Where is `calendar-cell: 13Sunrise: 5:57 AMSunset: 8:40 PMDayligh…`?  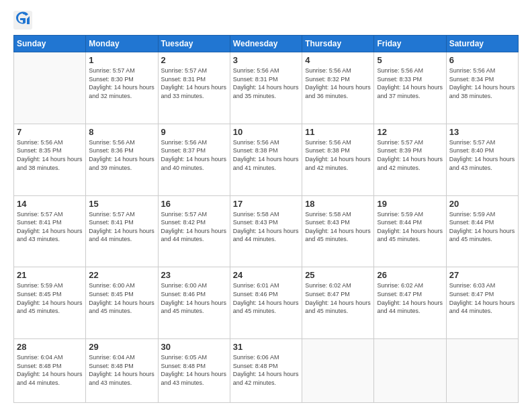 calendar-cell: 13Sunrise: 5:57 AMSunset: 8:40 PMDayligh… is located at coordinates (482, 160).